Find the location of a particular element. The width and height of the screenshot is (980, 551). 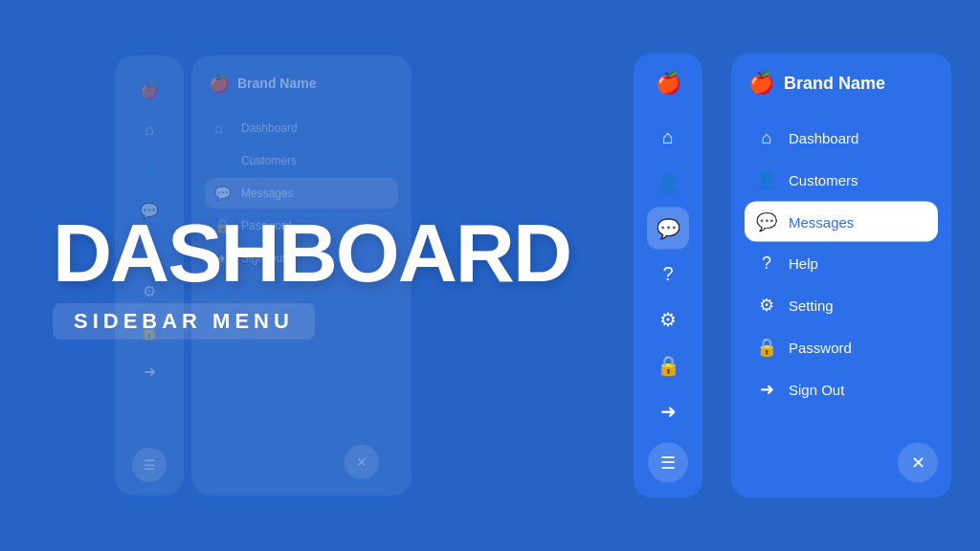

ghost-nav-customers: 👤 Customers is located at coordinates (301, 161).